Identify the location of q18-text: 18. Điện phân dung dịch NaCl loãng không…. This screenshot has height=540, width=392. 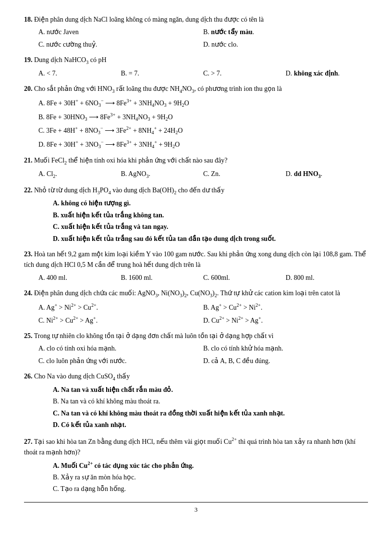
(196, 20).